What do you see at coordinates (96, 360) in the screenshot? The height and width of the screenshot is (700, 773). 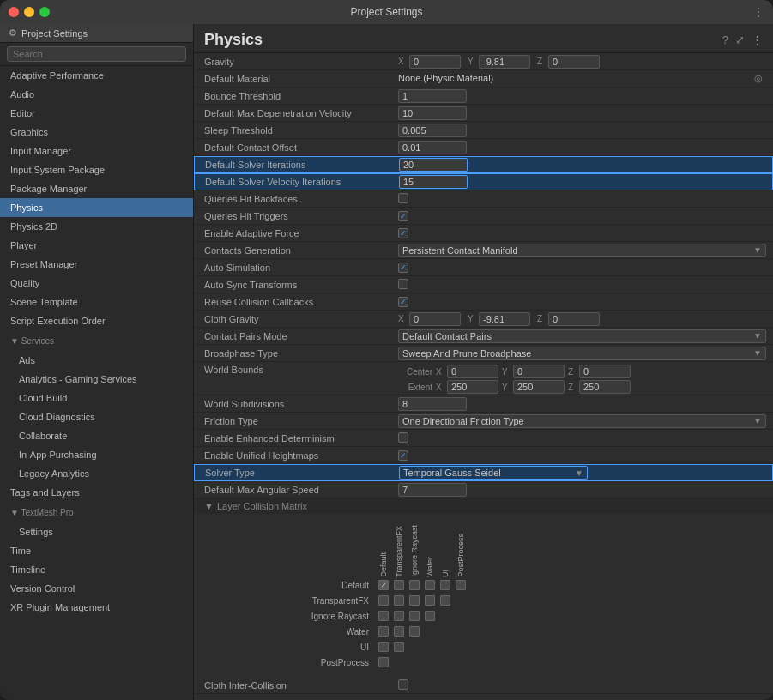 I see `sidebar-item-ads: Ads` at bounding box center [96, 360].